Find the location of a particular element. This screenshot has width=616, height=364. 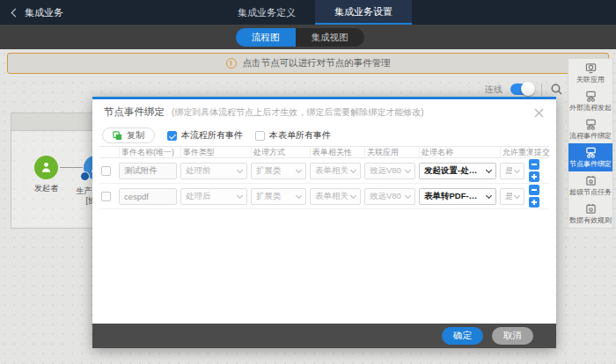

copy-icon is located at coordinates (118, 135).